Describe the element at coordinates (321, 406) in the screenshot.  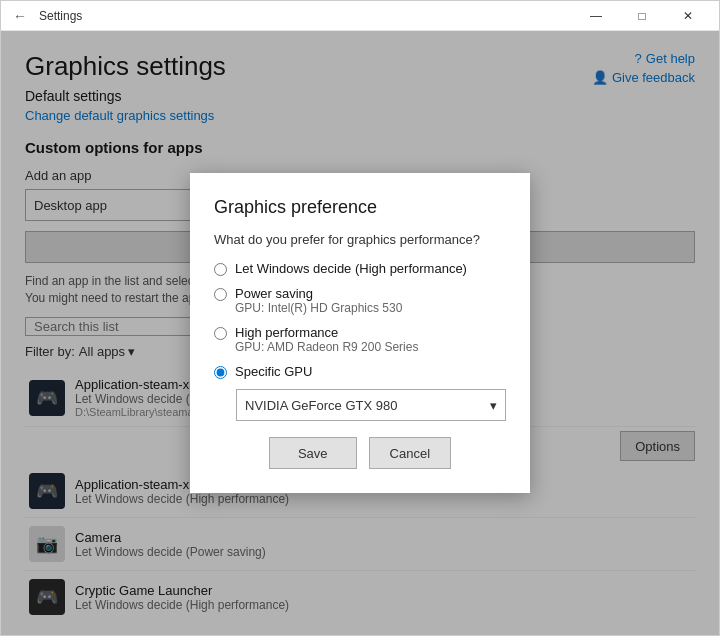
I see `gpu-dropdown-value: NVIDIA GeForce GTX 980` at that location.